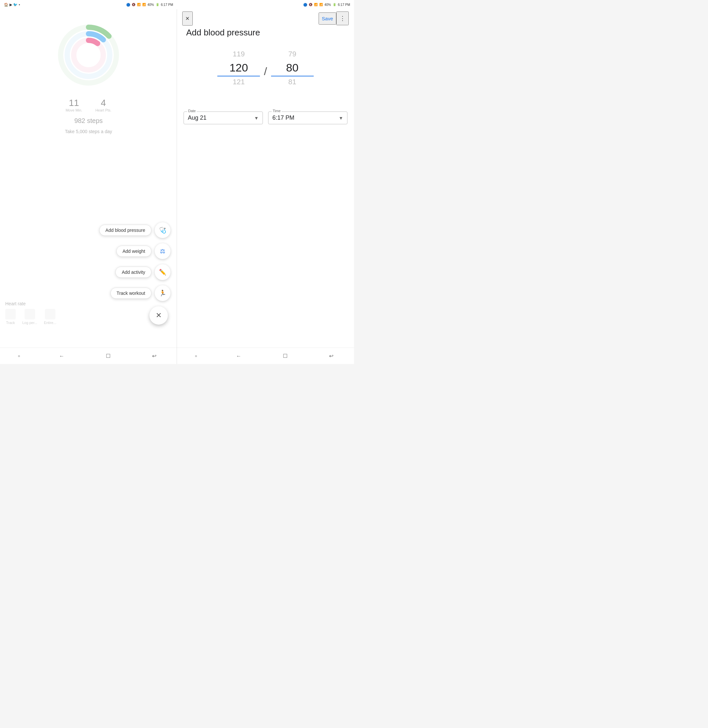 The image size is (708, 728). What do you see at coordinates (292, 68) in the screenshot?
I see `diastolic-spinner: 79 80 81` at bounding box center [292, 68].